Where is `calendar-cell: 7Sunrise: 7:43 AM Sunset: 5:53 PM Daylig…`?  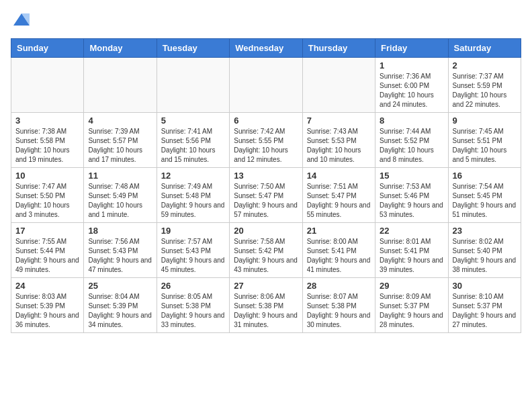
calendar-cell: 7Sunrise: 7:43 AM Sunset: 5:53 PM Daylig… is located at coordinates (339, 140).